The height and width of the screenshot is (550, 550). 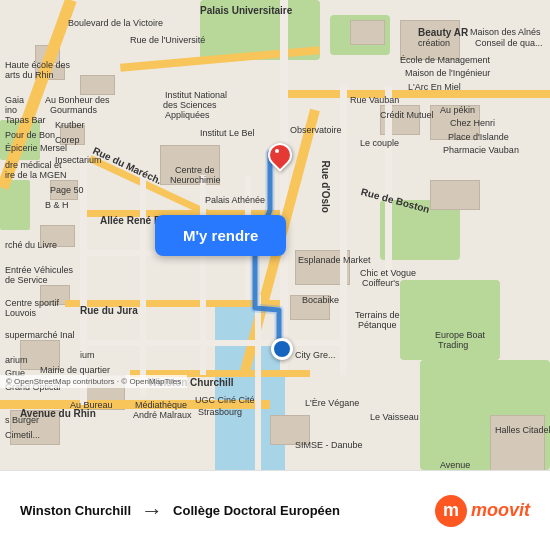 I want to click on road-minor1, so click(x=84, y=280).